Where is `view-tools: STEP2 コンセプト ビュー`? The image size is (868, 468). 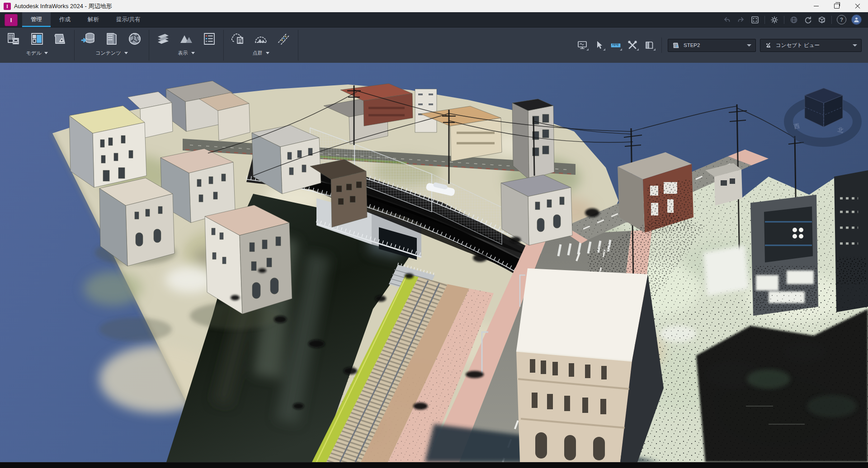
view-tools: STEP2 コンセプト ビュー is located at coordinates (722, 45).